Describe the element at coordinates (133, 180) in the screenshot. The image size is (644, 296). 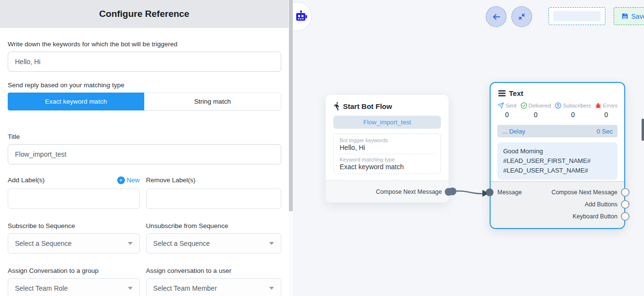
I see `new-label-text: New` at that location.